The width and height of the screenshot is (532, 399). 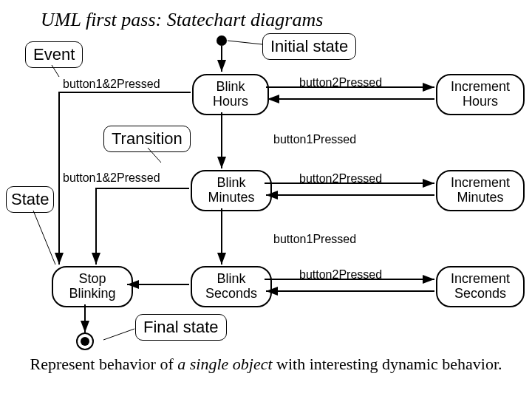 I want to click on label-b12-hours: button1&2Pressed, so click(x=112, y=84).